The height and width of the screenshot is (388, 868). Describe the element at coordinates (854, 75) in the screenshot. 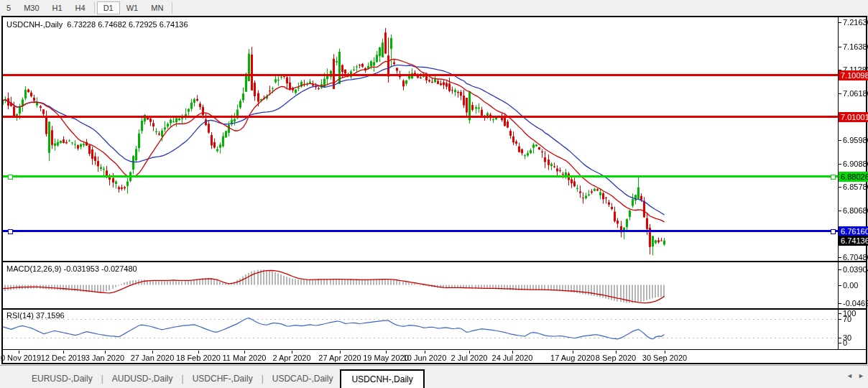

I see `resistance-line-upper-badge: 7.10098` at that location.